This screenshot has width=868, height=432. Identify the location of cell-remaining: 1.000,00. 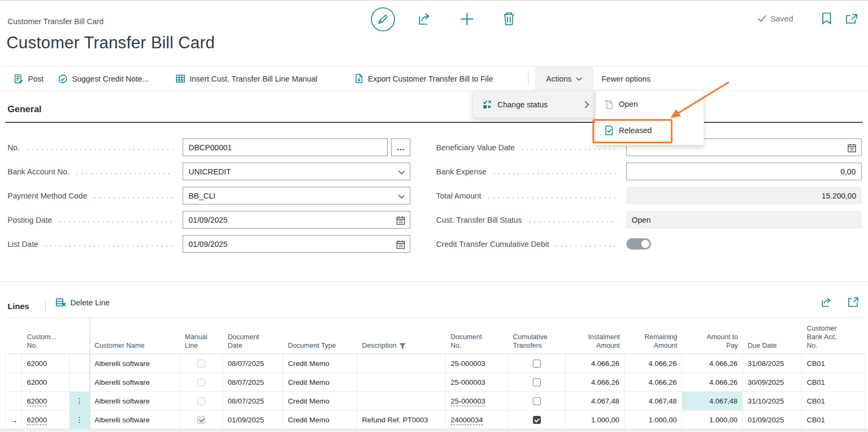
(653, 420).